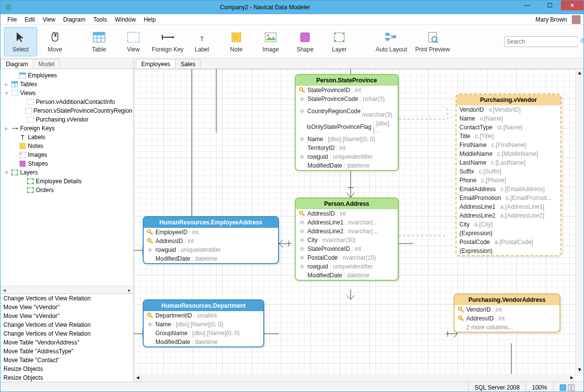 The image size is (584, 392). What do you see at coordinates (550, 5) in the screenshot?
I see `maximize-button: ☐` at bounding box center [550, 5].